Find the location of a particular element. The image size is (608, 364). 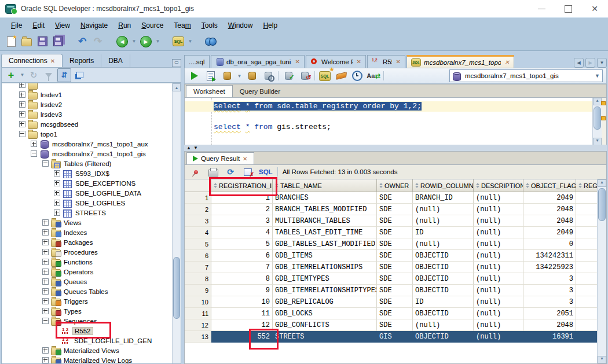

table-row: 1010GDB_REPLICALOGSDEID(null)3 is located at coordinates (395, 302).